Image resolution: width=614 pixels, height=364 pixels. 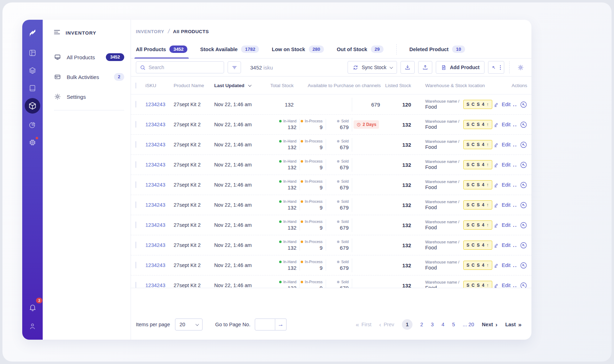 I want to click on page-size-select: 20, so click(x=189, y=324).